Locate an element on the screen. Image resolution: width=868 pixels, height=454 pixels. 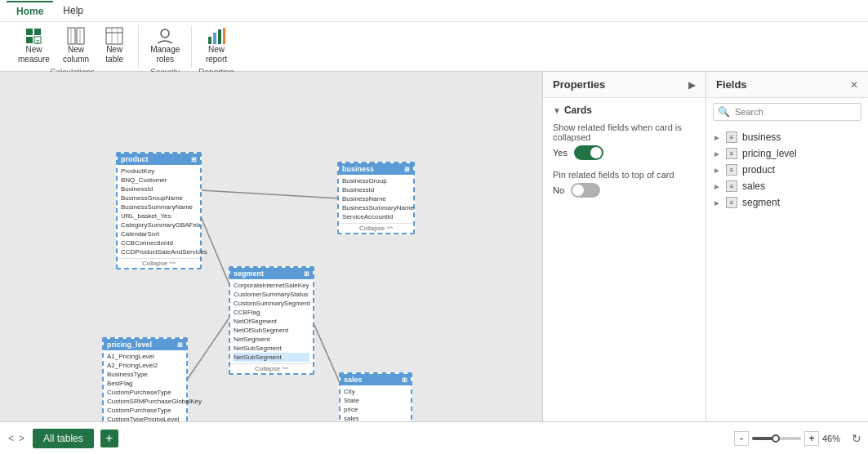
field-icon-business: ≡ is located at coordinates (732, 137).